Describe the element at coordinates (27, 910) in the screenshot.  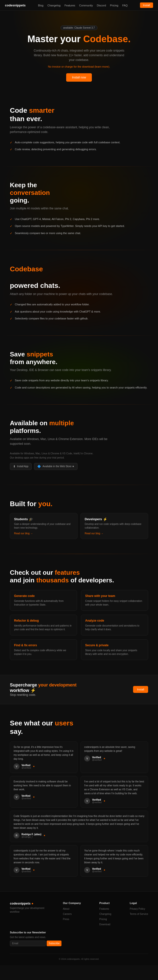
I see `footer-brand-desc: Supercharge your development workflow` at that location.